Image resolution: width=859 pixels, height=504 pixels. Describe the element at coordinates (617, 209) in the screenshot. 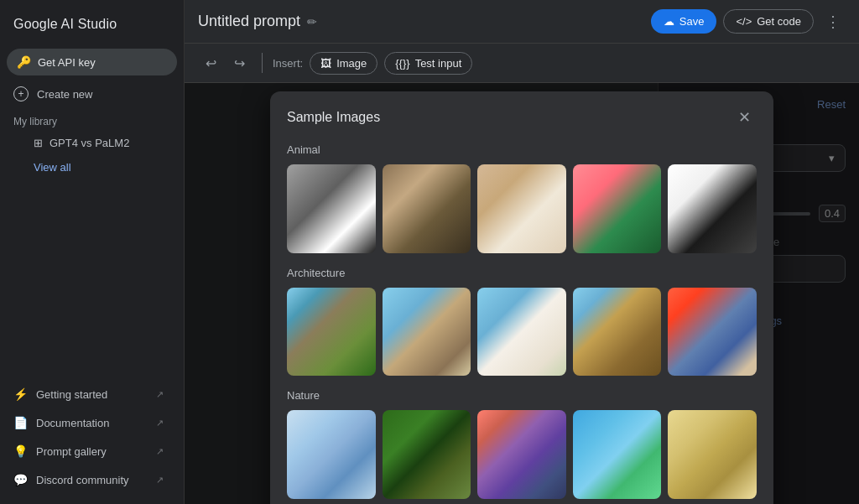

I see `image-thumb-flamingo` at that location.